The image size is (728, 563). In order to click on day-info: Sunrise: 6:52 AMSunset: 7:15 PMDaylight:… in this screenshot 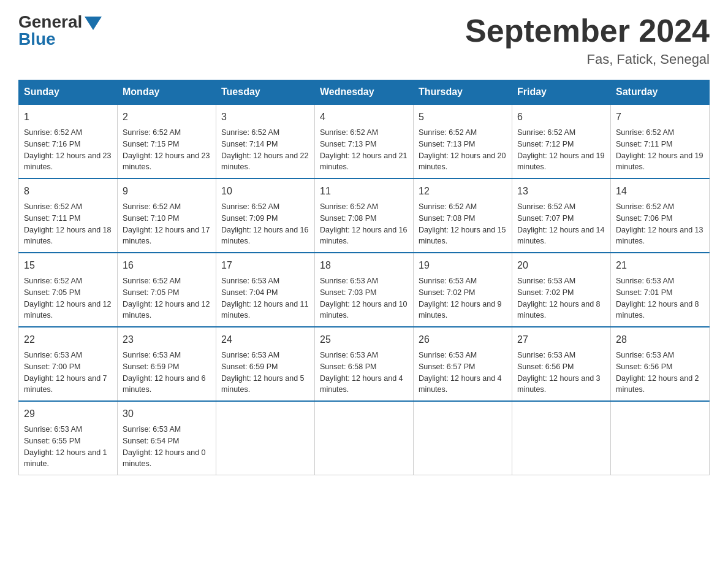, I will do `click(167, 150)`.